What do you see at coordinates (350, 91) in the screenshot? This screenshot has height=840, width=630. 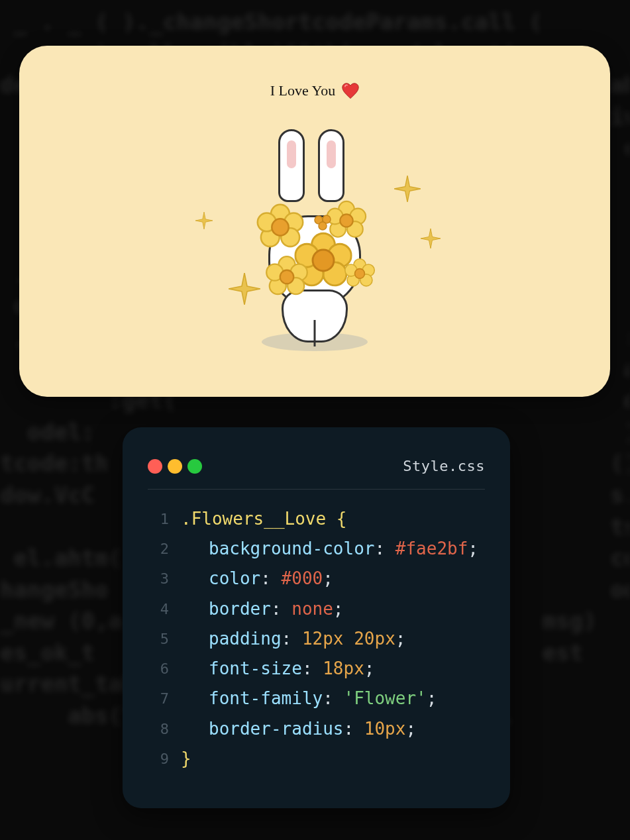 I see `heart-icon` at bounding box center [350, 91].